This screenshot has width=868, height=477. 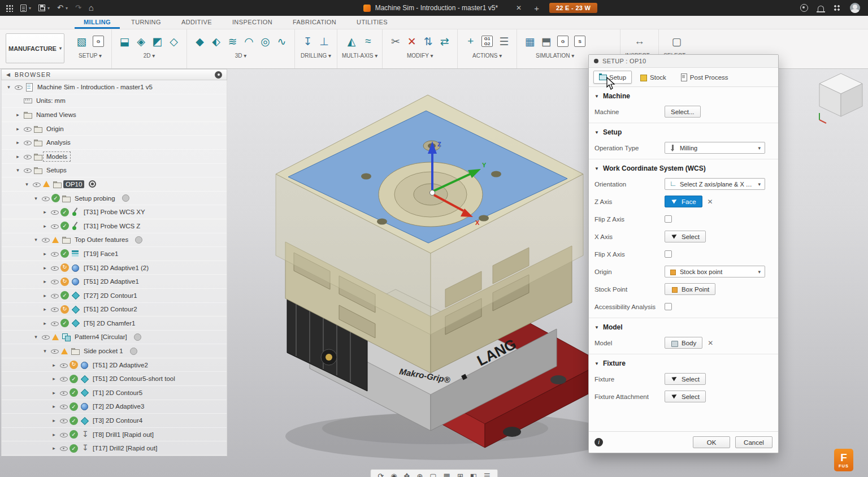 What do you see at coordinates (57, 115) in the screenshot?
I see `tree-item-label: Named Views` at bounding box center [57, 115].